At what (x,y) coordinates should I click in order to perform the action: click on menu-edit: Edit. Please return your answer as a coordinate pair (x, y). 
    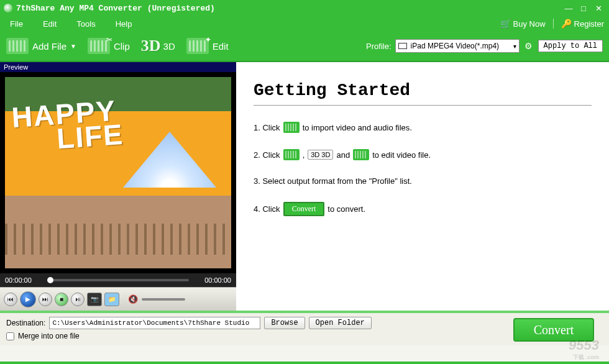
    Looking at the image, I should click on (50, 24).